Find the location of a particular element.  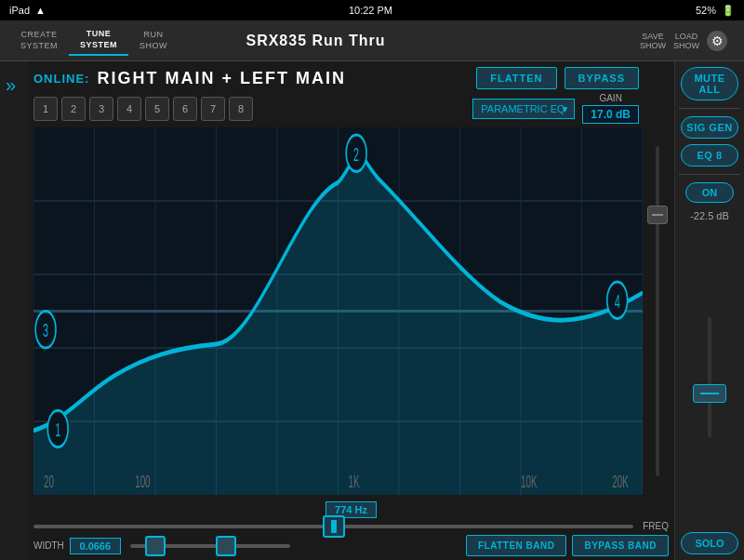

run-show-label: RUN SHOW is located at coordinates (153, 40).